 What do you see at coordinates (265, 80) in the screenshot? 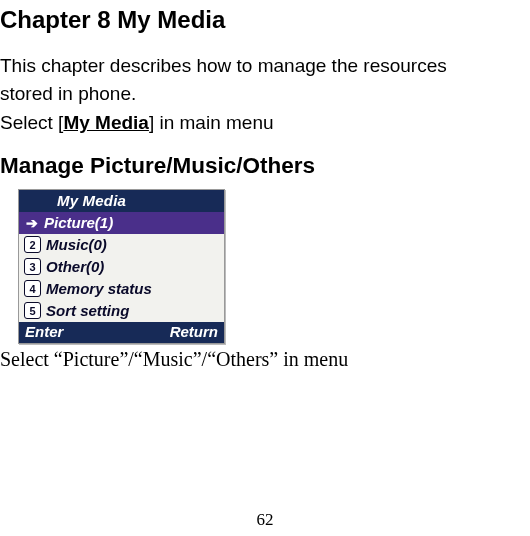
I see `intro-paragraph: This chapter describes how to manage the…` at bounding box center [265, 80].